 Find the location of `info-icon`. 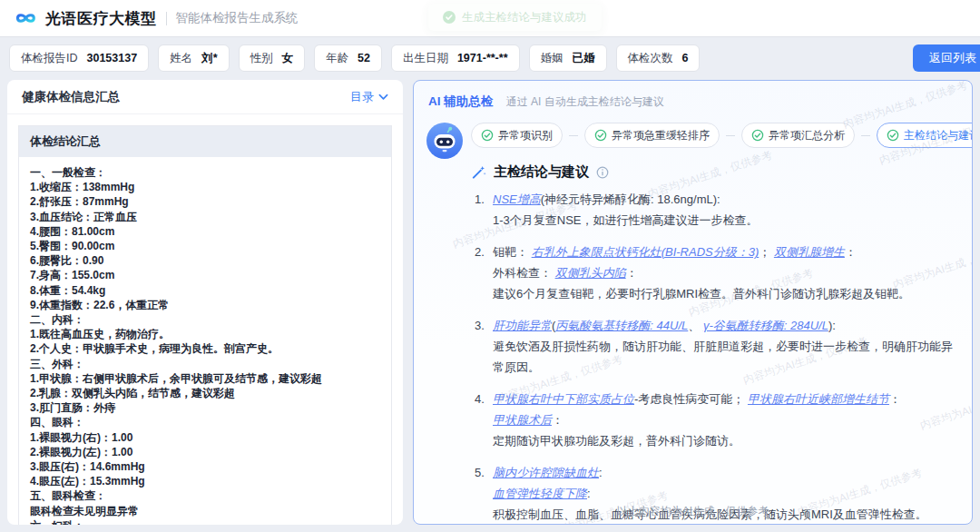

info-icon is located at coordinates (603, 172).